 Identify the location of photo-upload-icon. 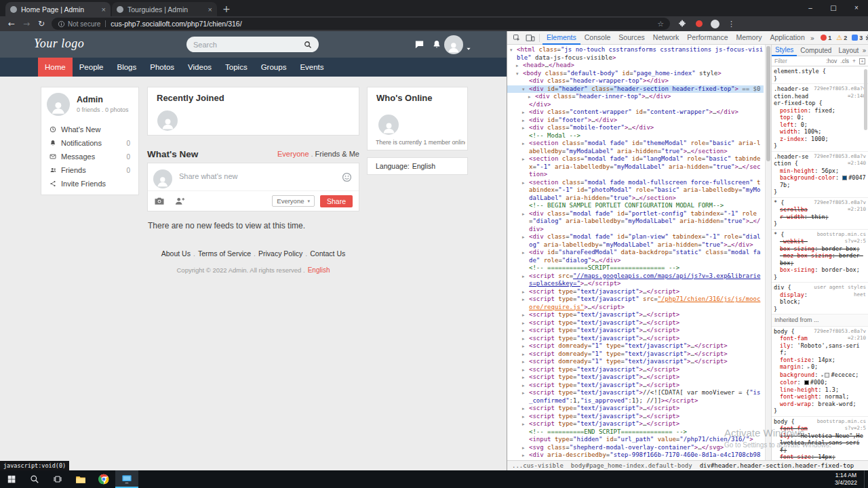
(159, 201).